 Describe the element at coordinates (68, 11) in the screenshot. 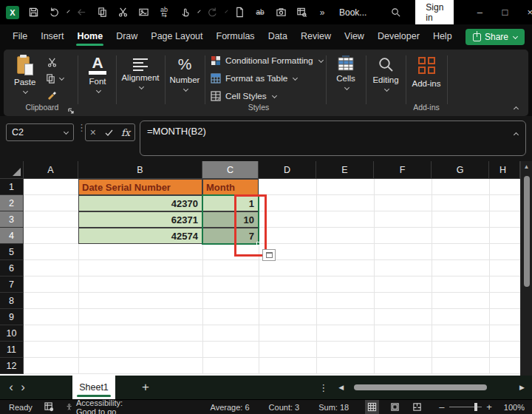

I see `undo-dropdown-chevron-icon` at that location.